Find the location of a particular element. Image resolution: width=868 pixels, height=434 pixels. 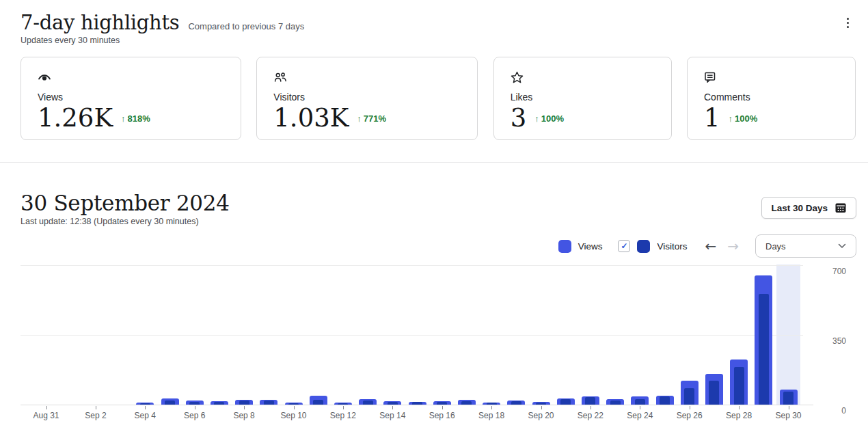

visitors-card: Visitors 1.03K ↑ 771% is located at coordinates (367, 98).